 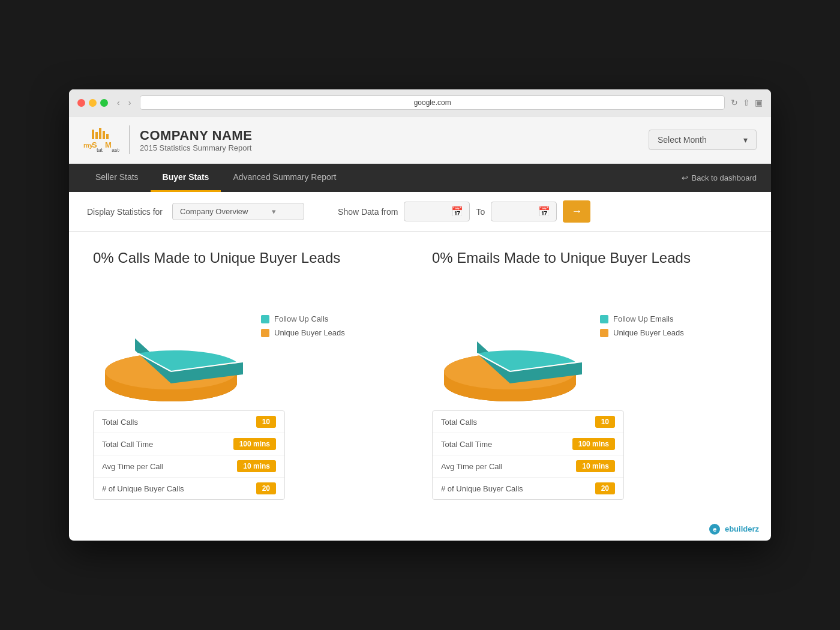 I want to click on legend-color-calls, so click(x=265, y=319).